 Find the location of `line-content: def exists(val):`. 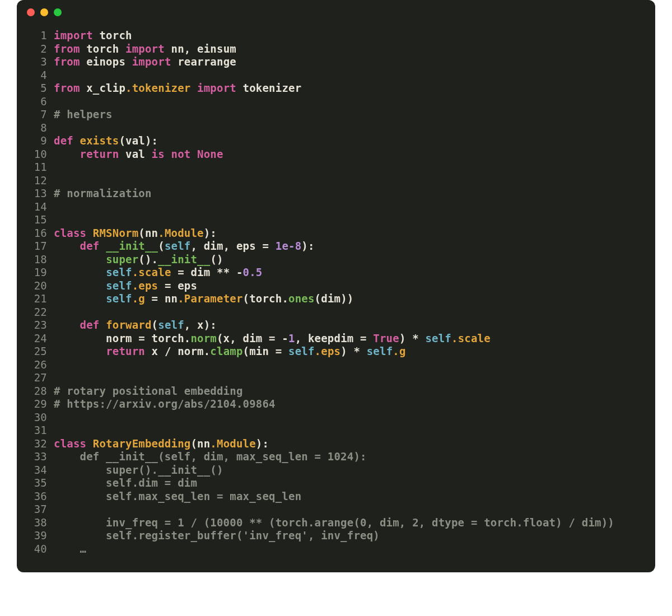

line-content: def exists(val): is located at coordinates (349, 141).